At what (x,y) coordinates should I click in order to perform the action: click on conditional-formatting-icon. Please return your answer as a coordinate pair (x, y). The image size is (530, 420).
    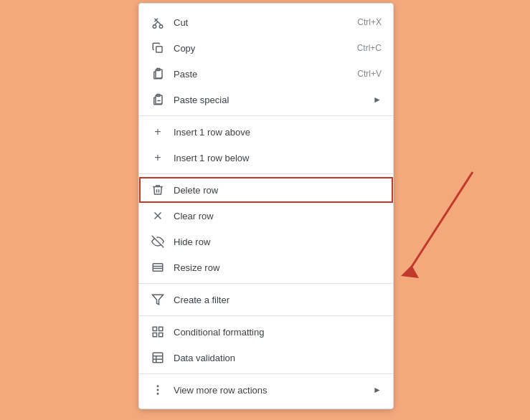
    Looking at the image, I should click on (158, 332).